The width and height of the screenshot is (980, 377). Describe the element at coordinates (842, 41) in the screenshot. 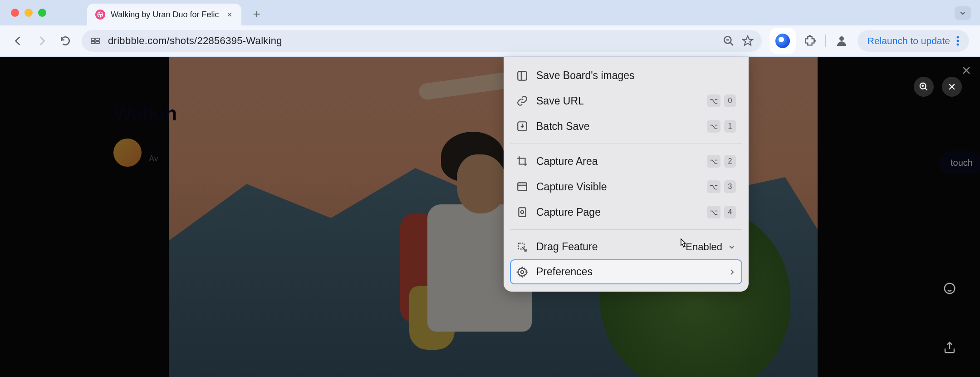

I see `profile-button` at that location.